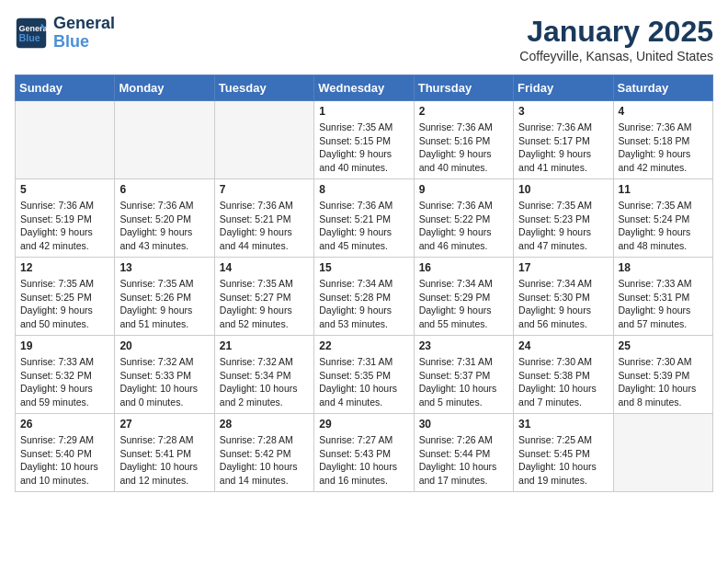 This screenshot has height=563, width=728. Describe the element at coordinates (164, 460) in the screenshot. I see `day-info: Sunrise: 7:28 AMSunset: 5:41 PMDaylight:…` at that location.